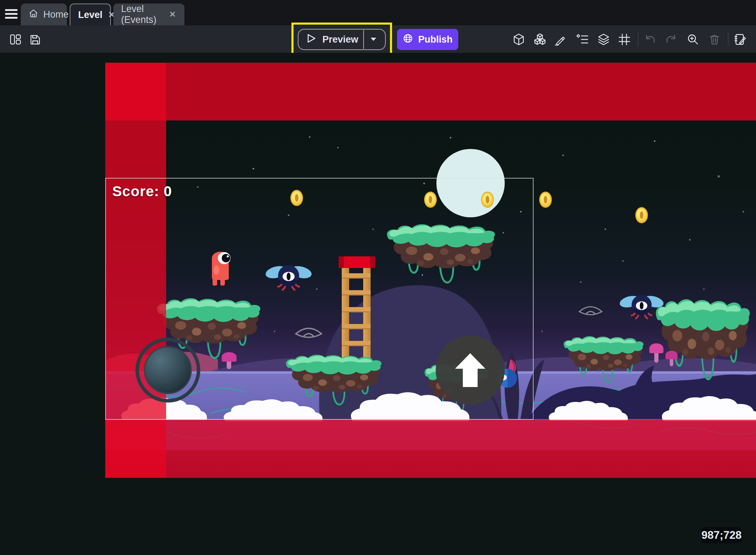 The height and width of the screenshot is (555, 756). I want to click on pencil-icon, so click(561, 39).